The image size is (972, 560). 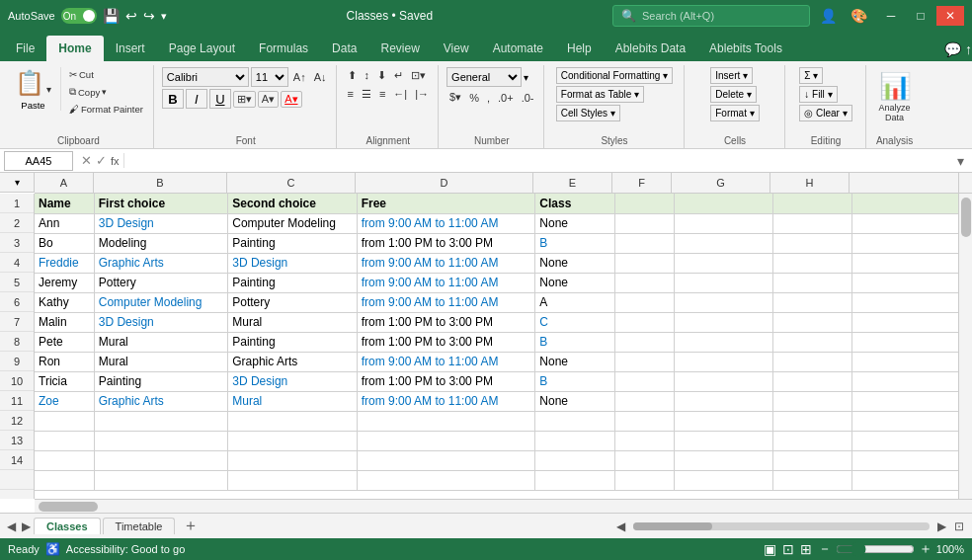 What do you see at coordinates (161, 322) in the screenshot?
I see `cell-b7: 3D Design` at bounding box center [161, 322].